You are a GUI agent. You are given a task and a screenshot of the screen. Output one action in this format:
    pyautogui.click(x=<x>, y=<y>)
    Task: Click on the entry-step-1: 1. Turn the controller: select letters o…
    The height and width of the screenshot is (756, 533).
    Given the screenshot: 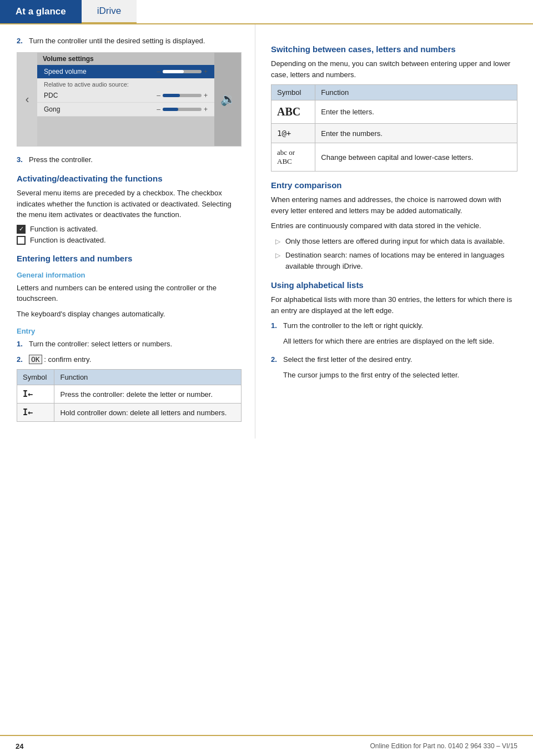 What is the action you would take?
    pyautogui.click(x=129, y=344)
    